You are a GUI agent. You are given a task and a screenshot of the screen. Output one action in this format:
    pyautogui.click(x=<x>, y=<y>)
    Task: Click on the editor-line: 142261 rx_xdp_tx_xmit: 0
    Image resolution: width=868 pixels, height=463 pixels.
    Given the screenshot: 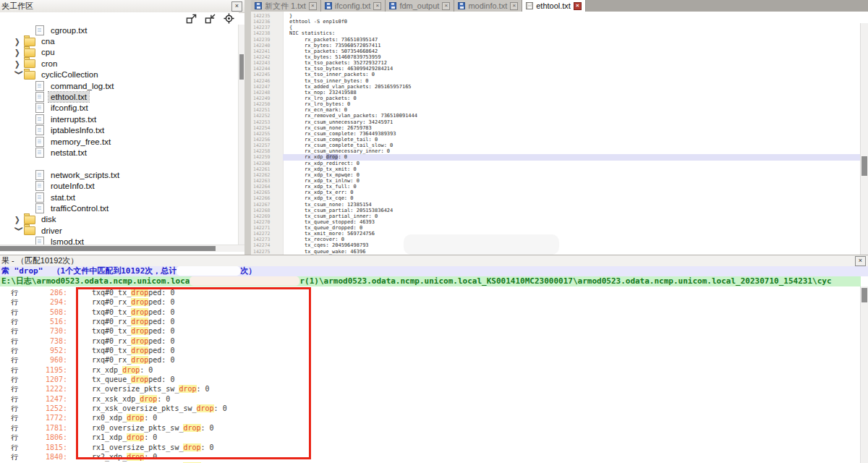 What is the action you would take?
    pyautogui.click(x=556, y=169)
    